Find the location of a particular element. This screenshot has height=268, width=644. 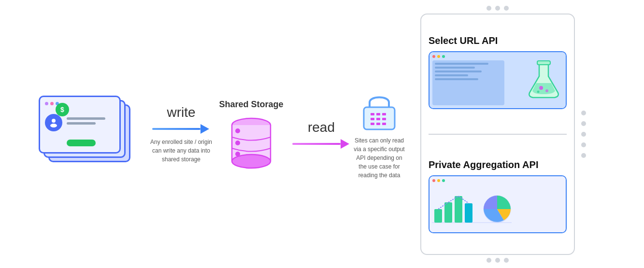

enrolled-site-section: $ is located at coordinates (85, 134).